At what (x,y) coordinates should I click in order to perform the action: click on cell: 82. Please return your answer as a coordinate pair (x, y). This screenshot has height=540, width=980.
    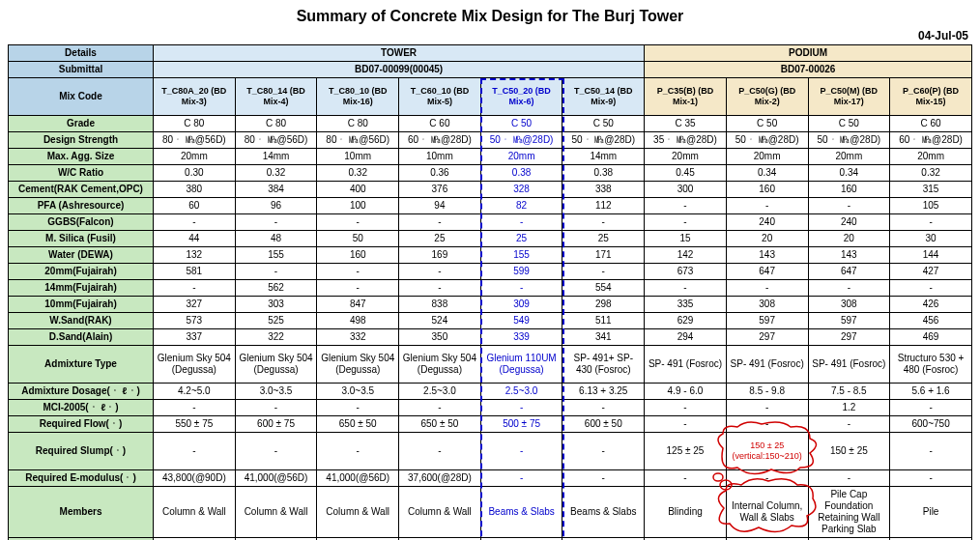
    Looking at the image, I should click on (522, 207).